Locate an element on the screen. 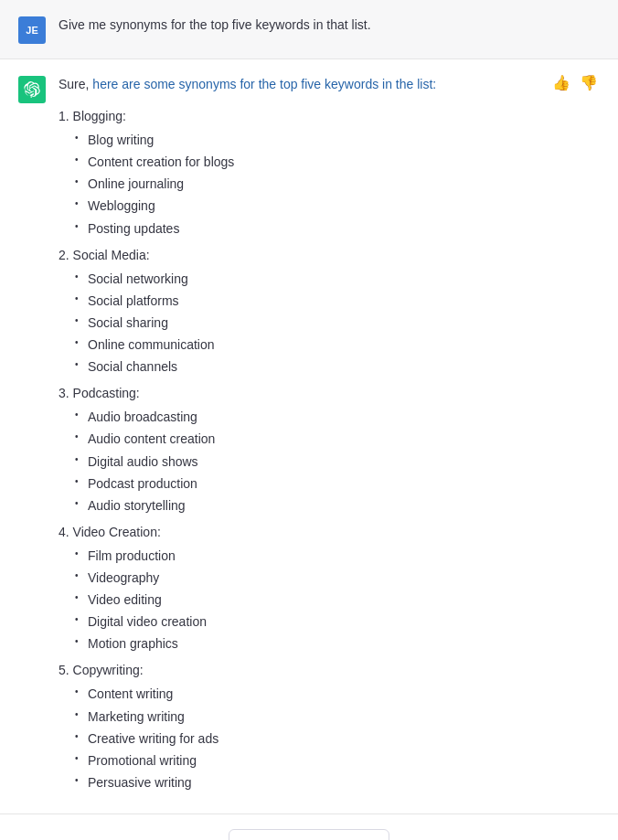 Image resolution: width=618 pixels, height=840 pixels. regenerate-button: ↺ Regenerate response is located at coordinates (309, 835).